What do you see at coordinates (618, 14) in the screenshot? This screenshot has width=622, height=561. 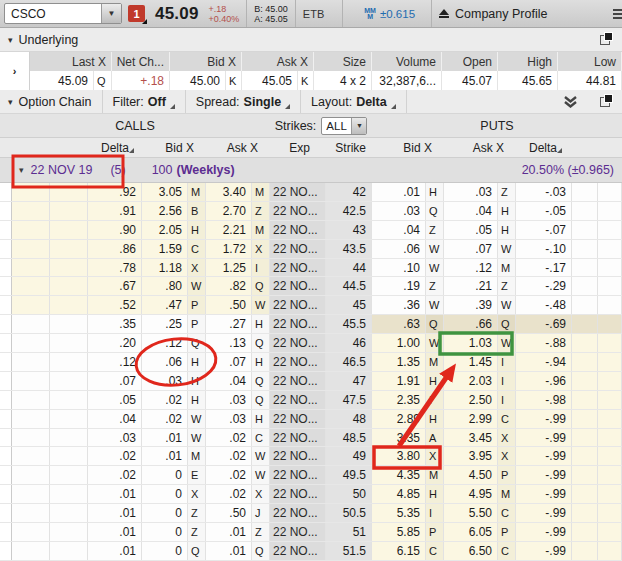 I see `menu-icon` at bounding box center [618, 14].